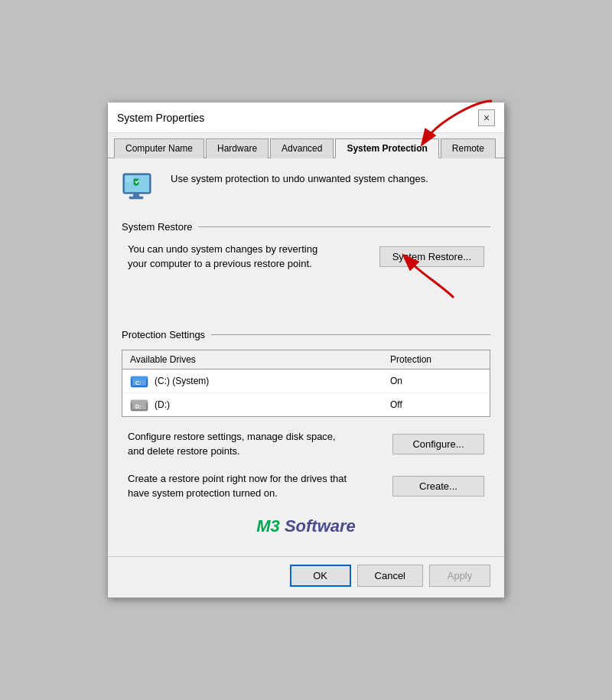  What do you see at coordinates (237, 148) in the screenshot?
I see `tab-hardware: Hardware` at bounding box center [237, 148].